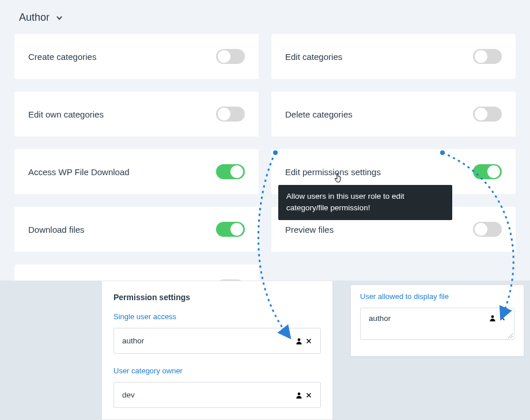 This screenshot has width=530, height=420. Describe the element at coordinates (217, 395) in the screenshot. I see `user-category-owner-value: dev` at that location.